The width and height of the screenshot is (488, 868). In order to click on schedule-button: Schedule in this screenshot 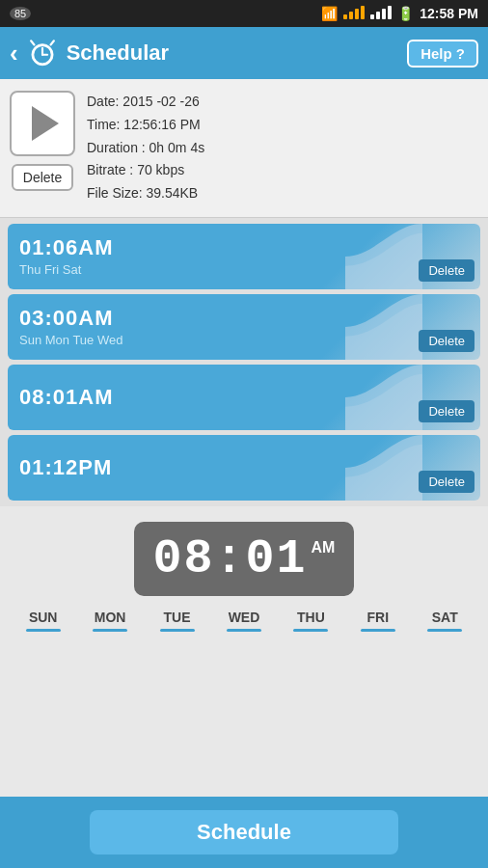, I will do `click(244, 832)`.